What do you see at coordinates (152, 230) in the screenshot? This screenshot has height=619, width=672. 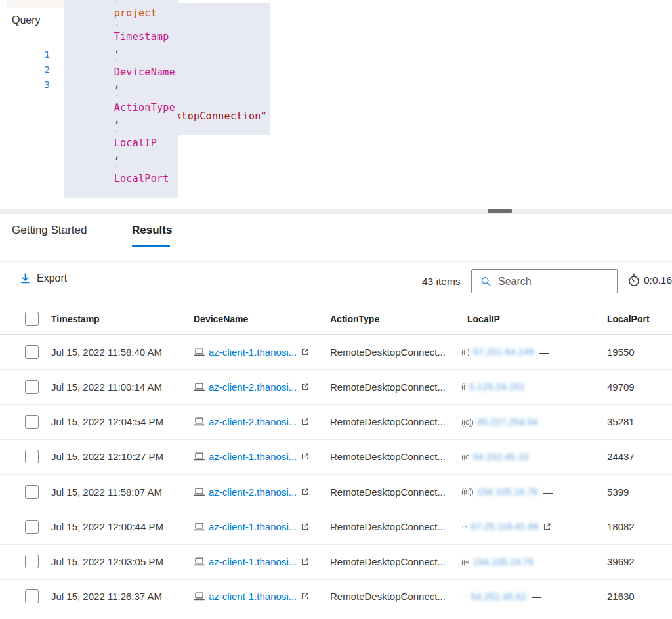 I see `tab-results: Results` at bounding box center [152, 230].